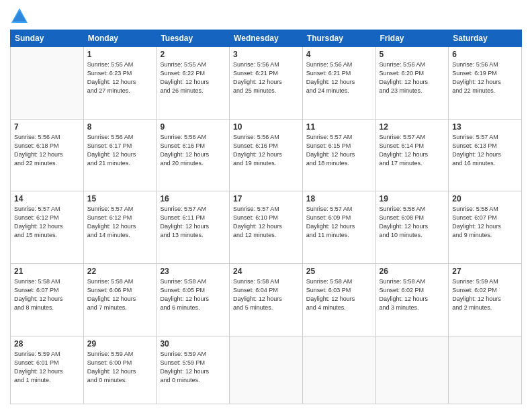 The height and width of the screenshot is (411, 532). What do you see at coordinates (120, 344) in the screenshot?
I see `day-number: 29` at bounding box center [120, 344].